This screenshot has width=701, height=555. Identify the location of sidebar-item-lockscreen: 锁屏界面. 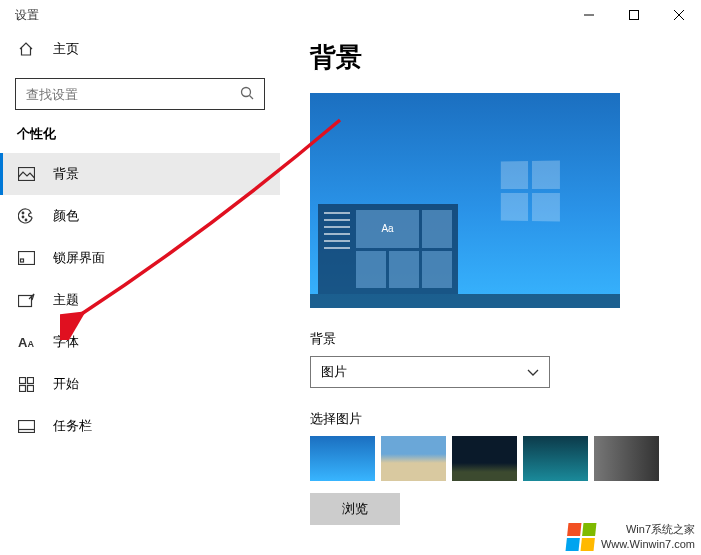
(140, 258).